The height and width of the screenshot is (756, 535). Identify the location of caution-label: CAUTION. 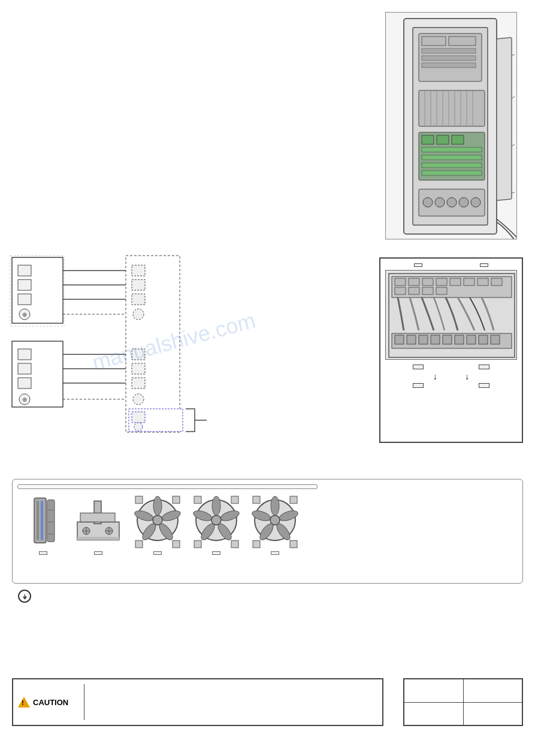
(48, 702).